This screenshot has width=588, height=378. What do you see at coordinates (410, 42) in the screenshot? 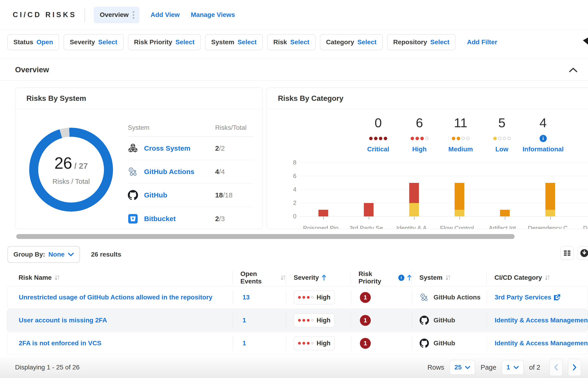
I see `filter-label: Repository` at bounding box center [410, 42].